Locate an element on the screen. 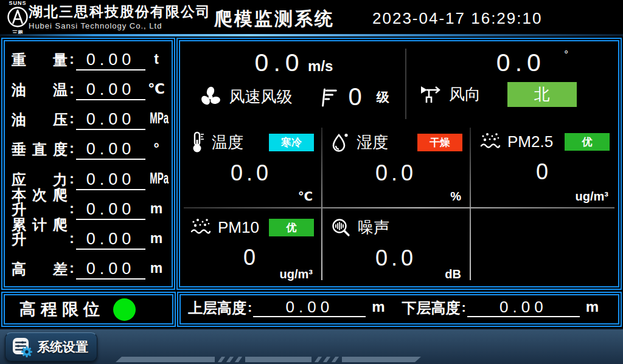 The width and height of the screenshot is (623, 364). elevation-limit-label: 高程限位 is located at coordinates (62, 309).